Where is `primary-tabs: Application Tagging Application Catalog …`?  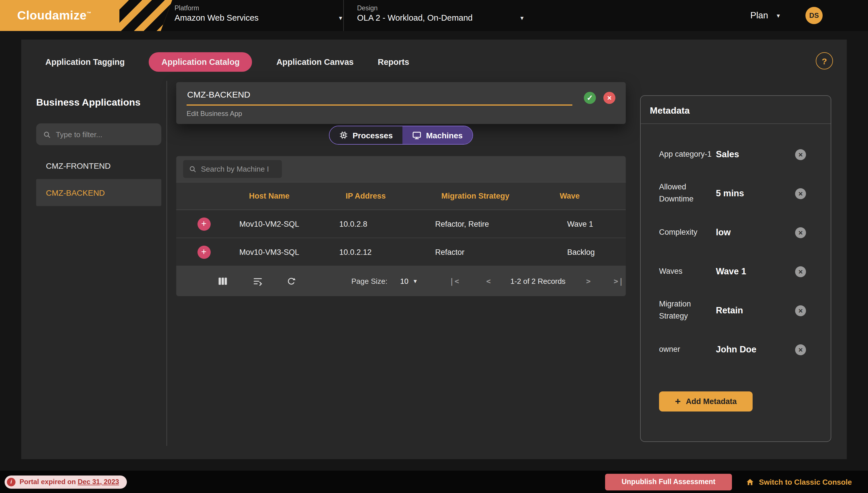
primary-tabs: Application Tagging Application Catalog … is located at coordinates (228, 62).